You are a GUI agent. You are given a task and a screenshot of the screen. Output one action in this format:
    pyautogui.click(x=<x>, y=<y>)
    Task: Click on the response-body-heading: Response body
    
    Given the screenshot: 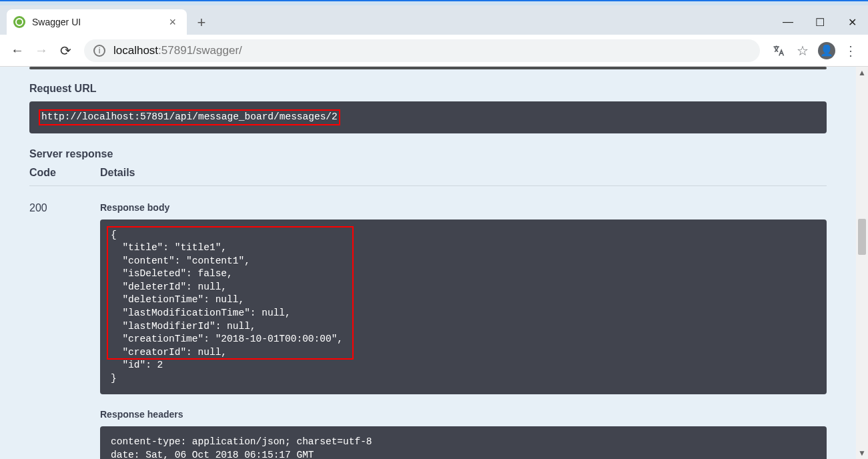 What is the action you would take?
    pyautogui.click(x=463, y=207)
    